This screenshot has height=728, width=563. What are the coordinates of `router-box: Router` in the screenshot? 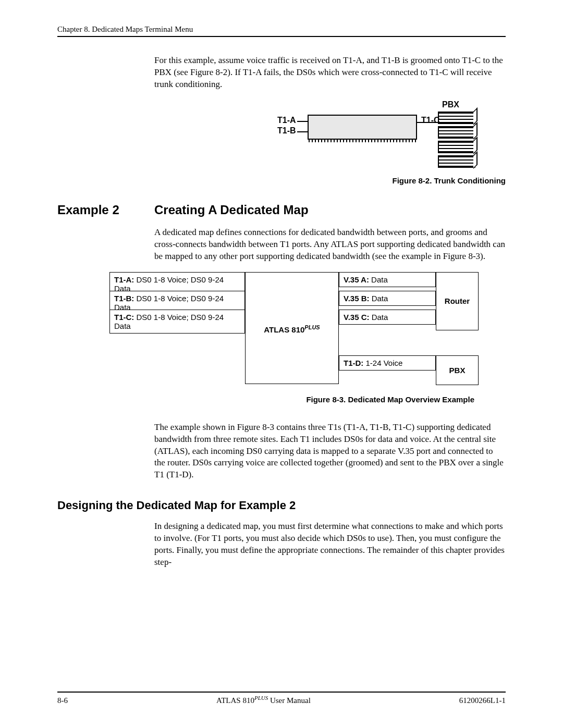 It's located at (457, 301).